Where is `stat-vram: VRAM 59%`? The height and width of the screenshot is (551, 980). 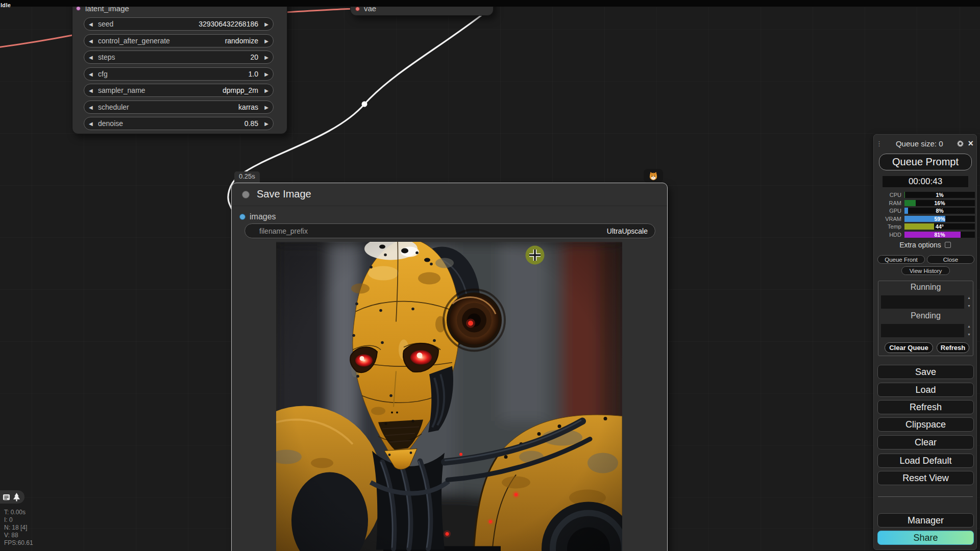 stat-vram: VRAM 59% is located at coordinates (926, 219).